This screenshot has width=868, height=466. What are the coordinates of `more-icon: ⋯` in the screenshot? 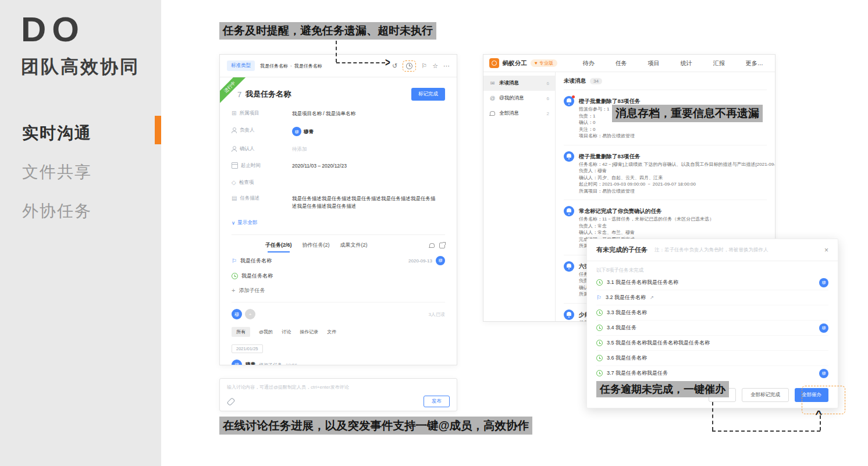 It's located at (447, 66).